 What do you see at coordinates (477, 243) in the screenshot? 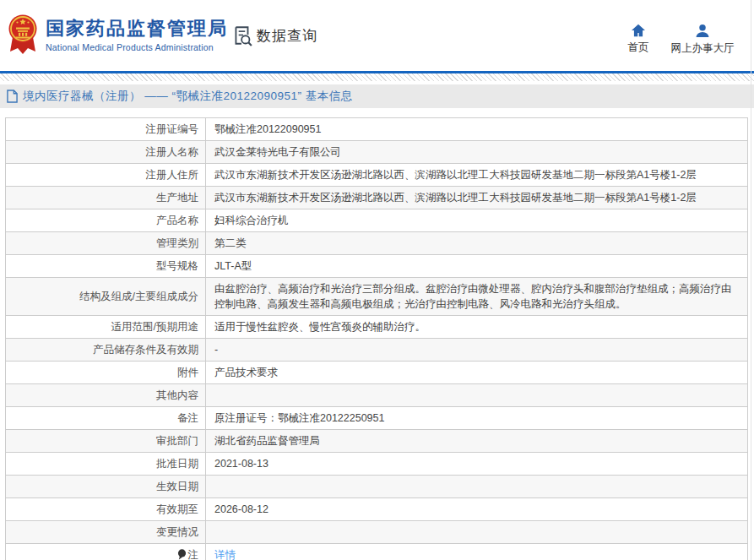
I see `row-value: 第二类` at bounding box center [477, 243].